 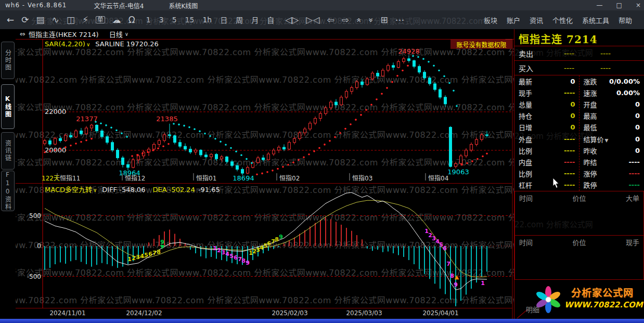 I want to click on quote-cell-杠杆: 杠杆----, so click(x=547, y=185).